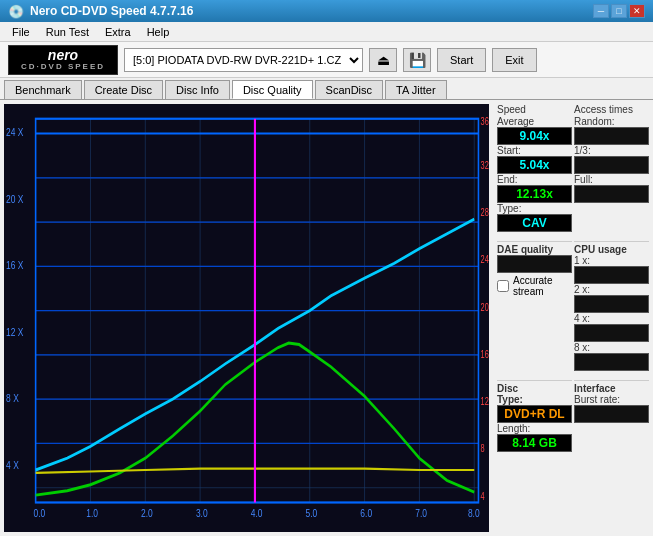 The height and width of the screenshot is (536, 653). Describe the element at coordinates (612, 165) in the screenshot. I see `one-third-value` at that location.